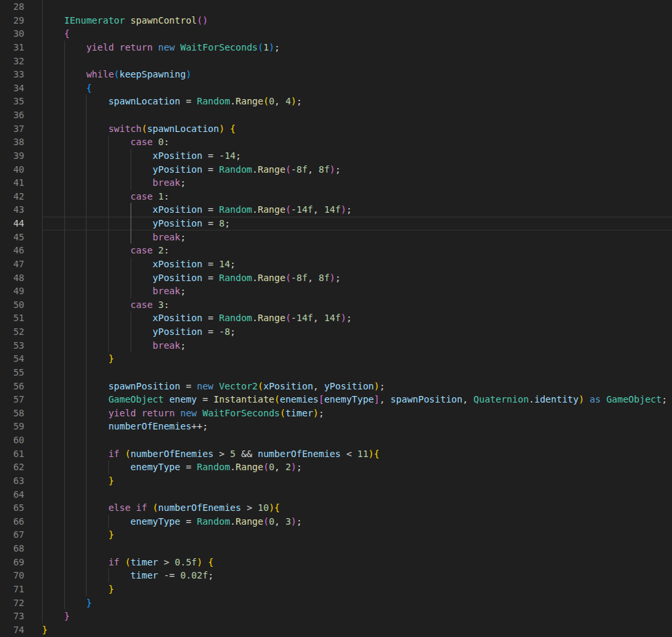  What do you see at coordinates (336, 414) in the screenshot?
I see `code-line: 58yield return new WaitForSeconds(timer)…` at bounding box center [336, 414].